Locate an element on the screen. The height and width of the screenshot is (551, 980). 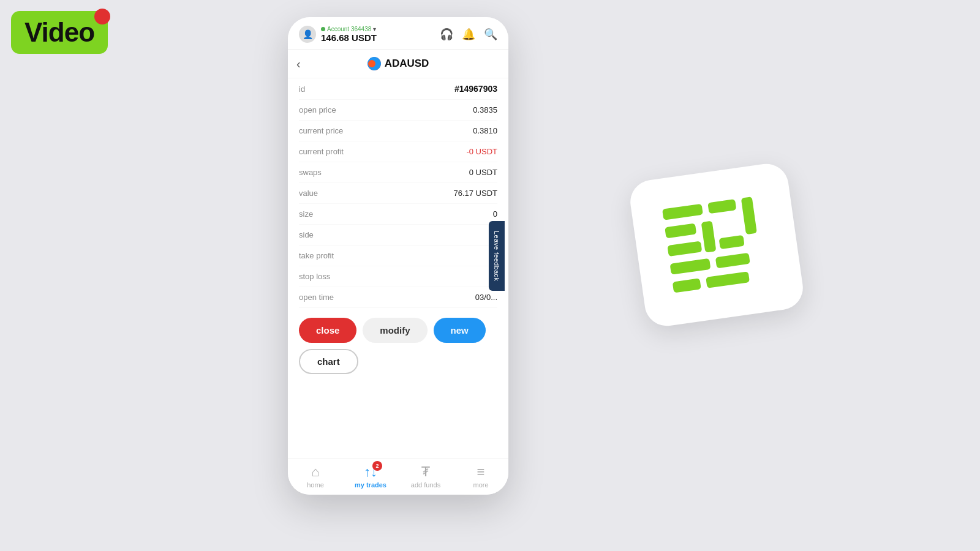
table-row: swaps 0 USDT is located at coordinates (398, 173).